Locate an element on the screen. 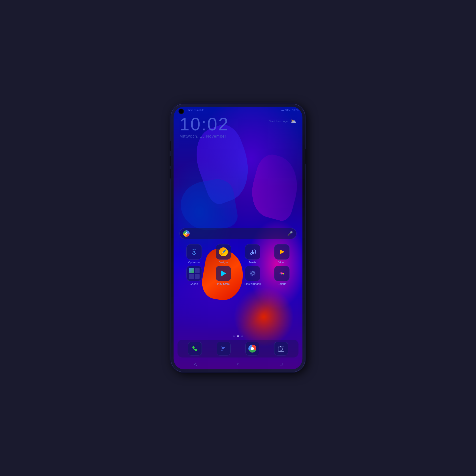 The height and width of the screenshot is (476, 476). dock-camera is located at coordinates (281, 349).